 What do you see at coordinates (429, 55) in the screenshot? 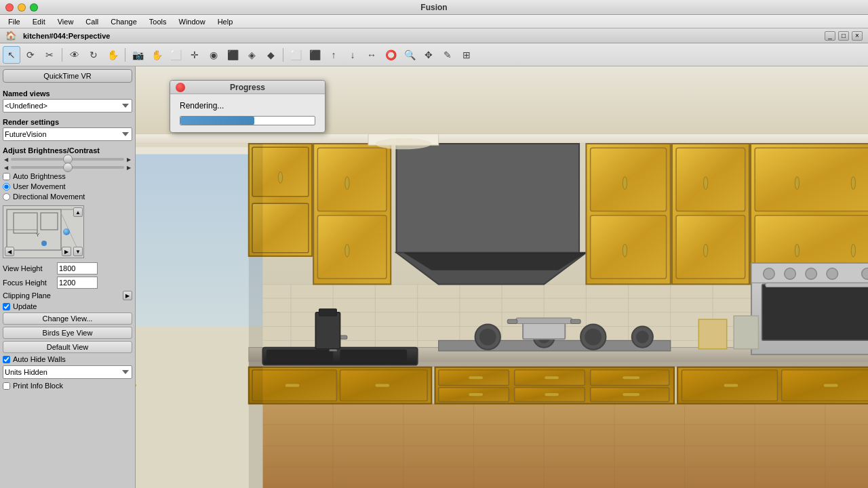
I see `special1-btn: ✥` at bounding box center [429, 55].